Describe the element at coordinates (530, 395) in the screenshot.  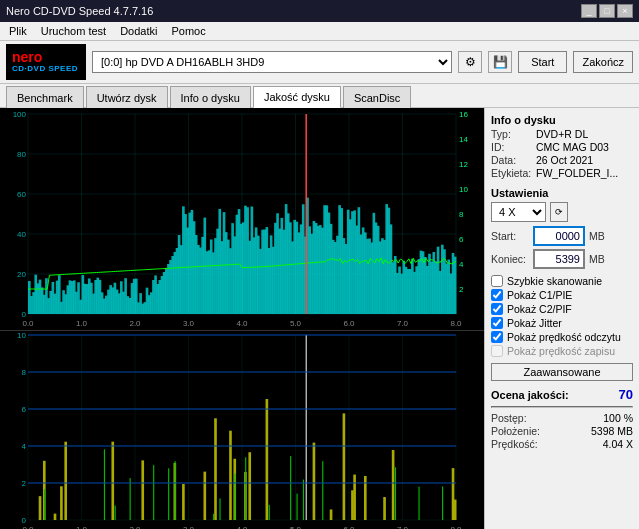
I see `quality-label: Ocena jakości:` at that location.